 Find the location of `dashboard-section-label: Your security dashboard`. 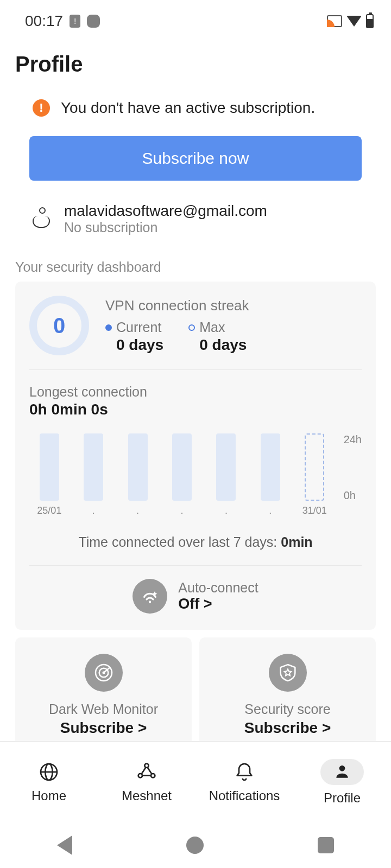

dashboard-section-label: Your security dashboard is located at coordinates (195, 269).